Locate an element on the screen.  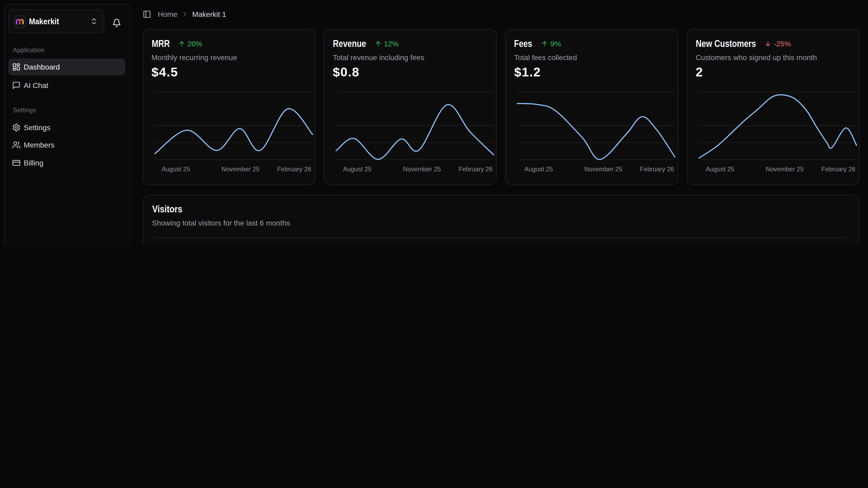
layout-dashboard-icon is located at coordinates (16, 67).